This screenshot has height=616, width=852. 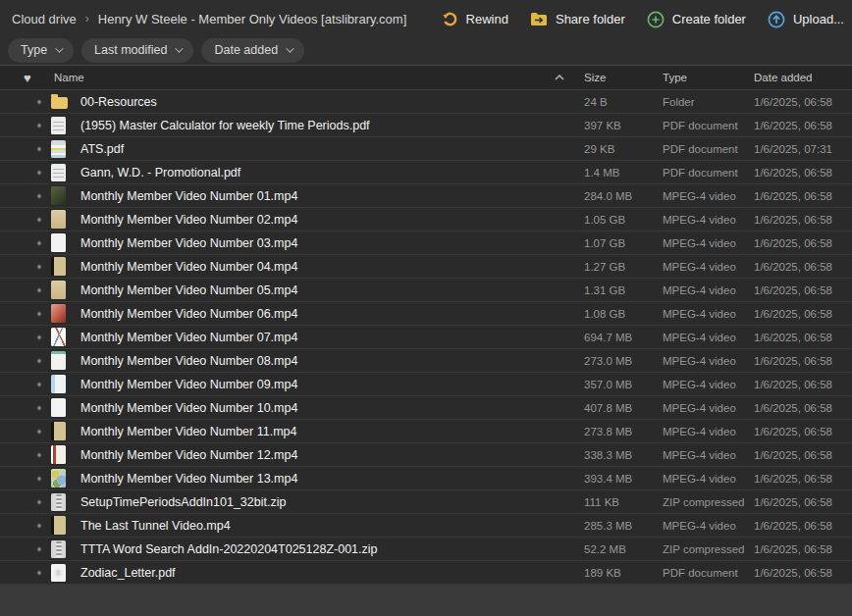 What do you see at coordinates (290, 48) in the screenshot?
I see `chevron-down-icon` at bounding box center [290, 48].